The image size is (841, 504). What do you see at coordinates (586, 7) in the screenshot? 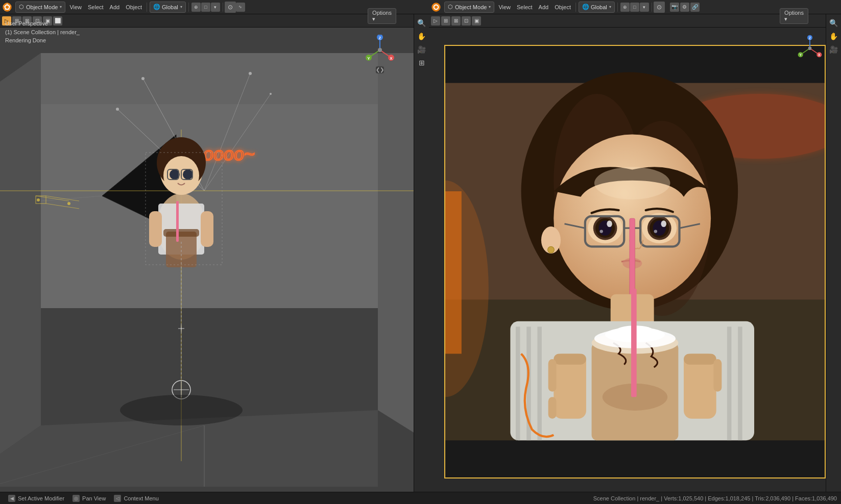
I see `orientation-icon-right: 🌐` at bounding box center [586, 7].